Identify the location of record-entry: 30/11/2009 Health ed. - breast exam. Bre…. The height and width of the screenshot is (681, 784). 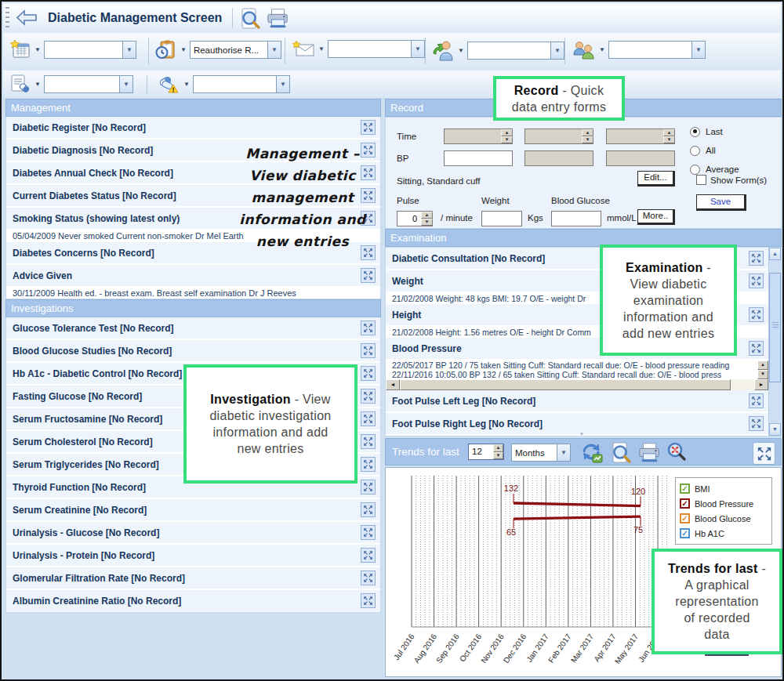
(193, 293).